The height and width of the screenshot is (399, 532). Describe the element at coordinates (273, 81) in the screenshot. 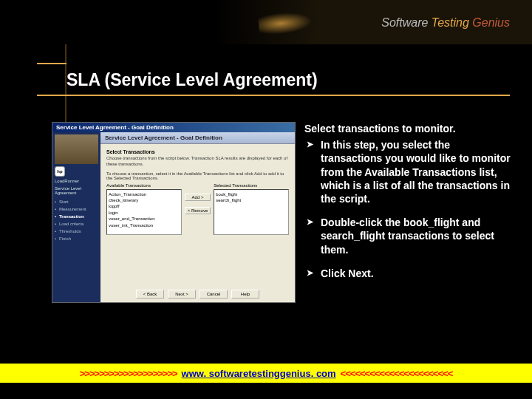

I see `slide-title: SLA (Service Level Agreement)` at that location.